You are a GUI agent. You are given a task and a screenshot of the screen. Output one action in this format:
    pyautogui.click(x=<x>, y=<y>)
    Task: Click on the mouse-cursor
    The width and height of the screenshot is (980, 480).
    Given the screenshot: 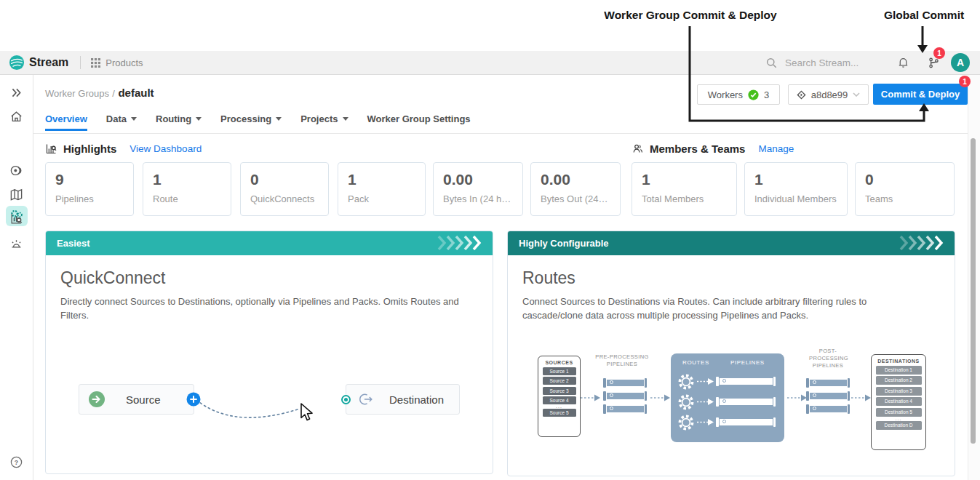 What is the action you would take?
    pyautogui.click(x=306, y=412)
    